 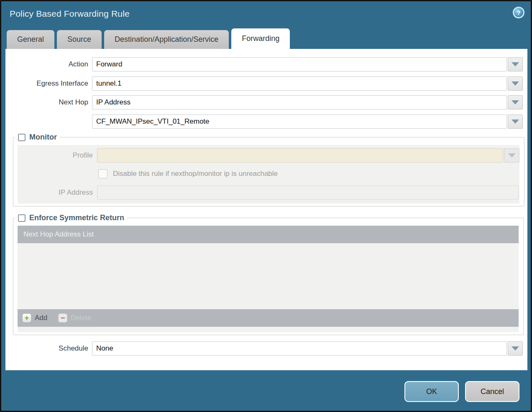 I want to click on schedule-input: None, so click(x=299, y=348).